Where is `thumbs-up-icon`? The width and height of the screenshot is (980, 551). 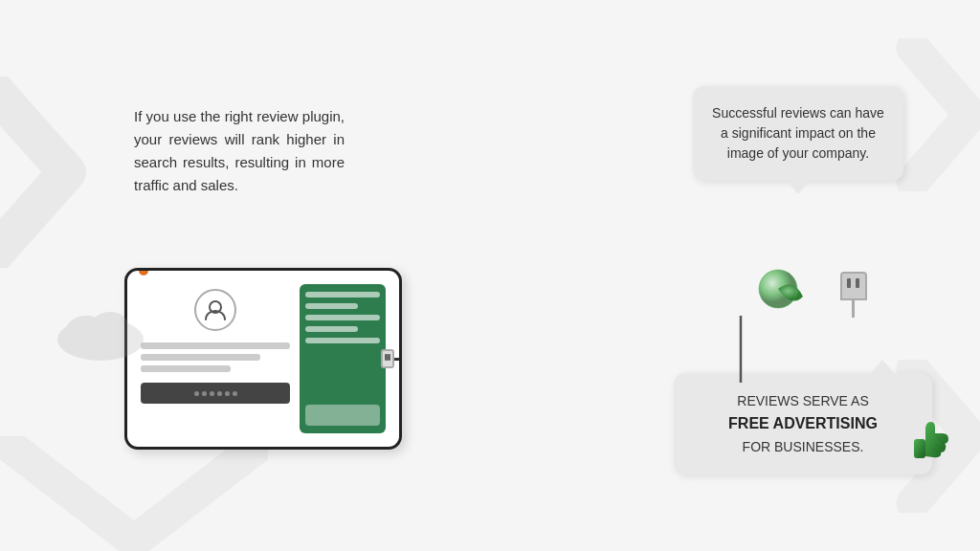
thumbs-up-icon is located at coordinates (932, 438).